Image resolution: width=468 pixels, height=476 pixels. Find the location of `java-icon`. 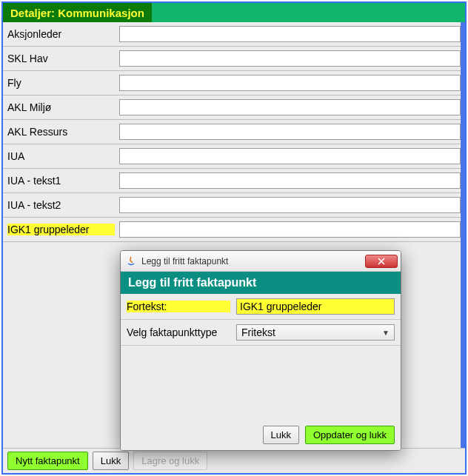

java-icon is located at coordinates (131, 261).